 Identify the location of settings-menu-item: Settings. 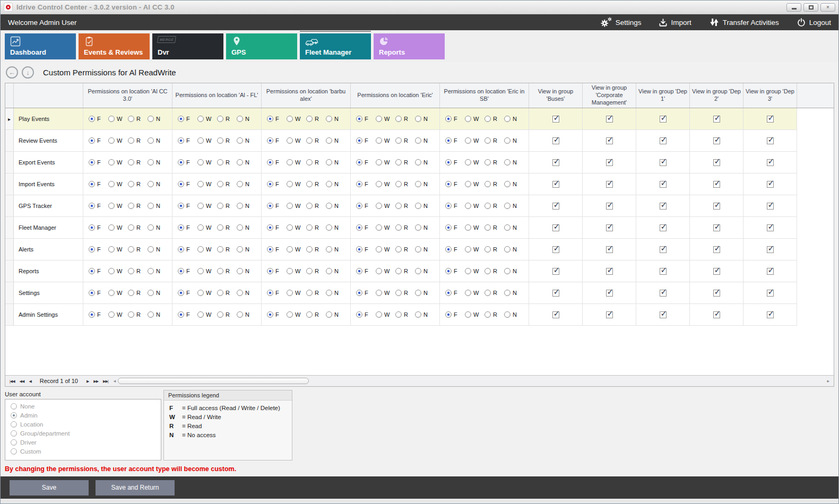
(621, 22).